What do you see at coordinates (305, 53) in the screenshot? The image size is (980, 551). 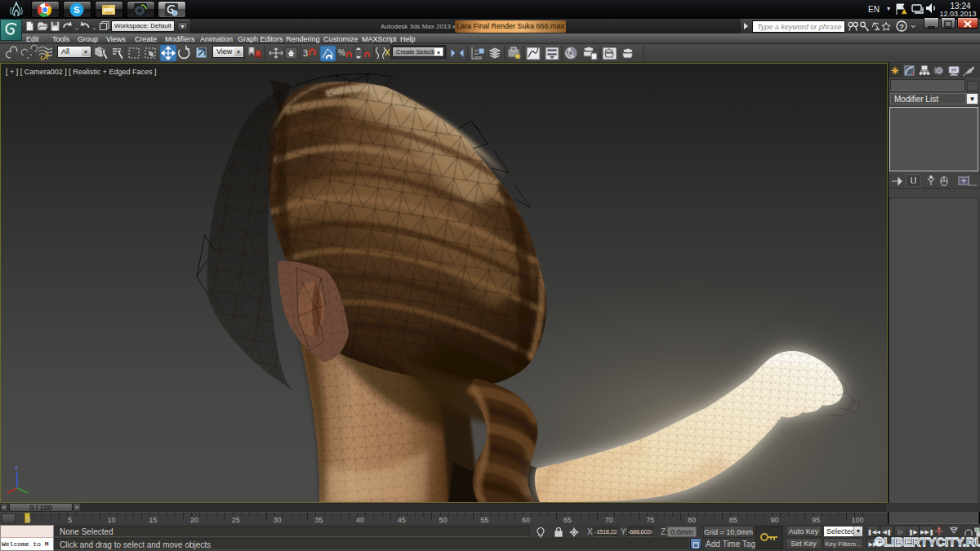 I see `svg-text: 3` at bounding box center [305, 53].